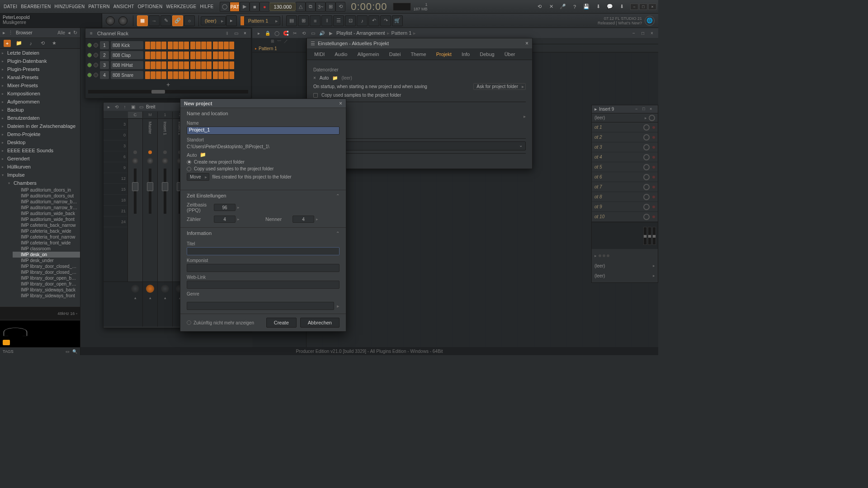 Image resolution: width=868 pixels, height=488 pixels. What do you see at coordinates (386, 21) in the screenshot?
I see `view-undo-icon: ↷` at bounding box center [386, 21].